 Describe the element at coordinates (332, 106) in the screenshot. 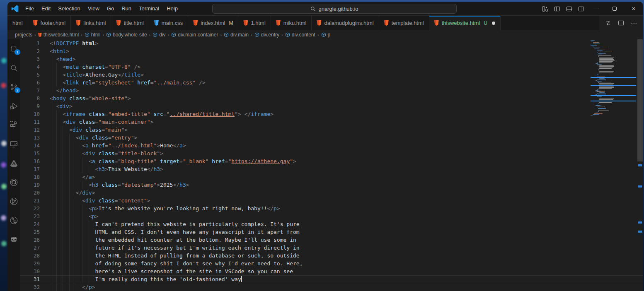

I see `code-line-9: 9<div>` at that location.